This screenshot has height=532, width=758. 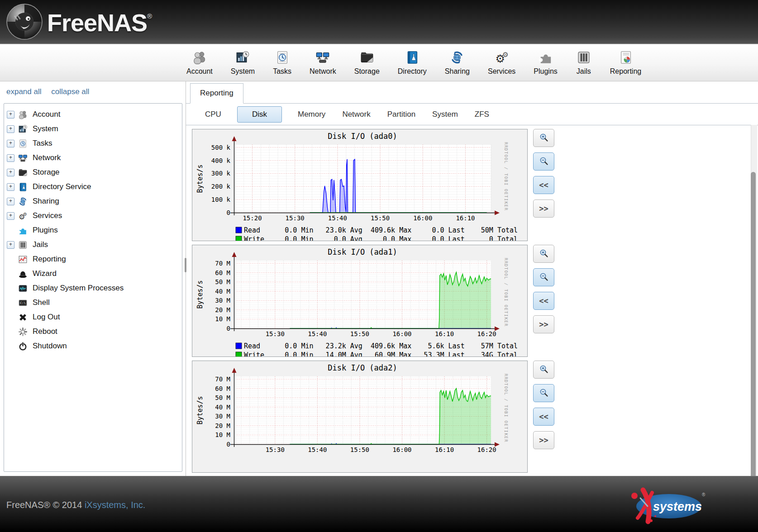 I want to click on svg-text: 16:10, so click(x=444, y=450).